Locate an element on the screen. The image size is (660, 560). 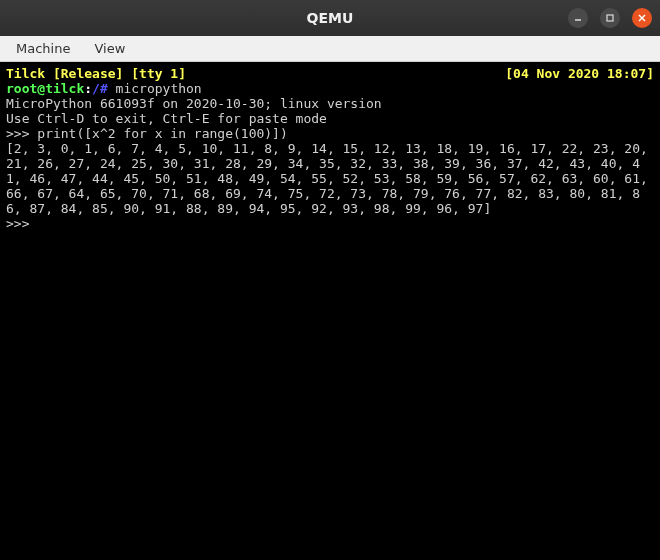
minimize-icon is located at coordinates (578, 18).